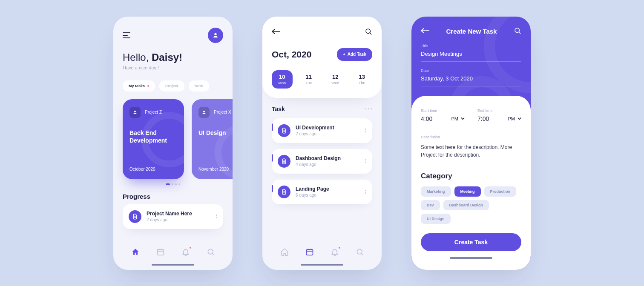 The image size is (644, 286). What do you see at coordinates (222, 112) in the screenshot?
I see `project-name: Project X` at bounding box center [222, 112].